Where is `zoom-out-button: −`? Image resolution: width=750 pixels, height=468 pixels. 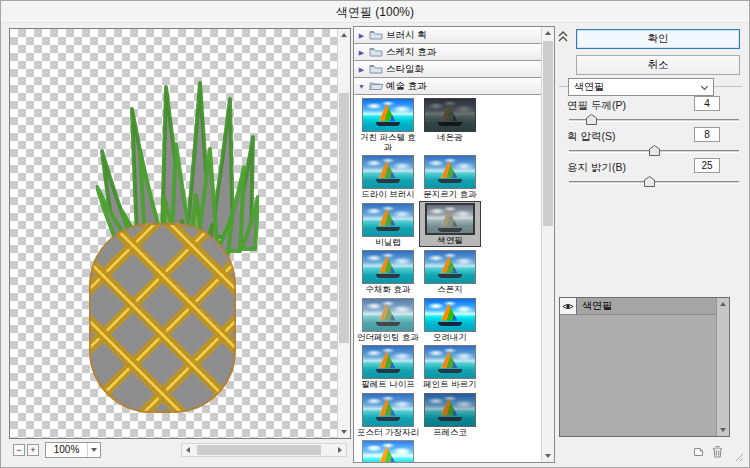 zoom-out-button: − is located at coordinates (19, 450).